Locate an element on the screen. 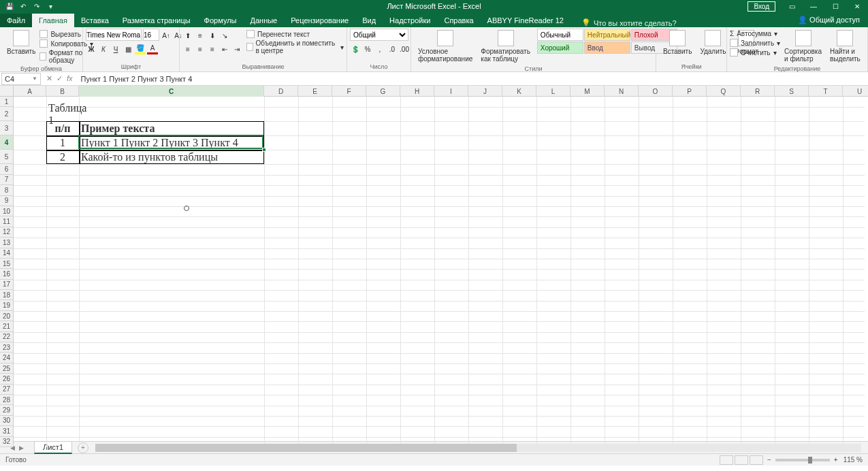  conditional-format-button: Условное форматирование is located at coordinates (445, 46).